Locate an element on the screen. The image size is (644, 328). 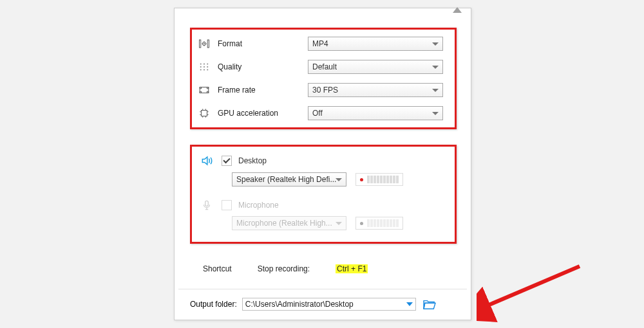
quality-dropdown: Default is located at coordinates (375, 67).